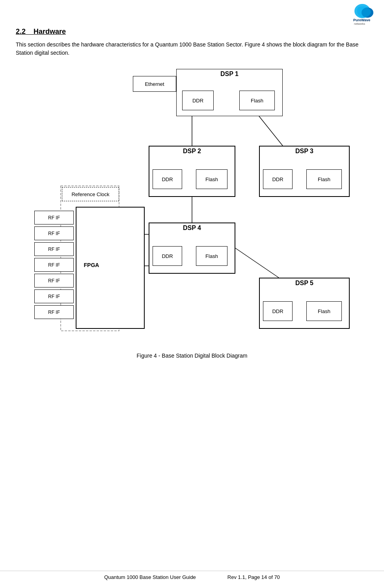 Image resolution: width=384 pixels, height=588 pixels. I want to click on footer-left: Quantum 1000 Base Station User Guide, so click(150, 577).